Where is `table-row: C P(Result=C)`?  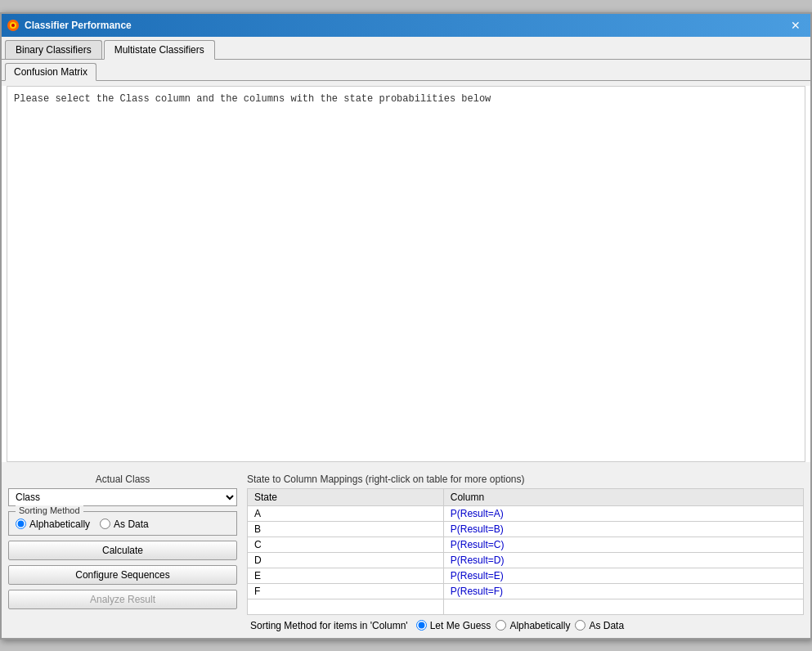 table-row: C P(Result=C) is located at coordinates (526, 545).